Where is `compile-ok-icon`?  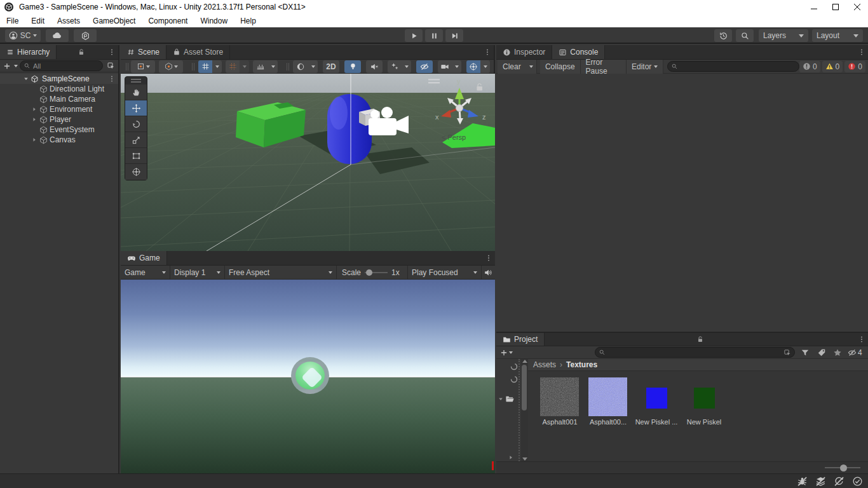
compile-ok-icon is located at coordinates (858, 482).